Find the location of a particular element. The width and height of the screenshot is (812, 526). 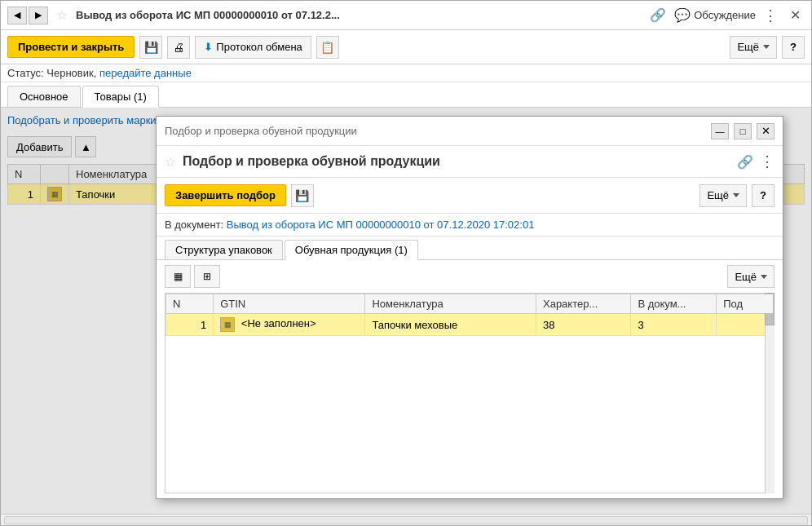

chevron-down-icon is located at coordinates (766, 47).